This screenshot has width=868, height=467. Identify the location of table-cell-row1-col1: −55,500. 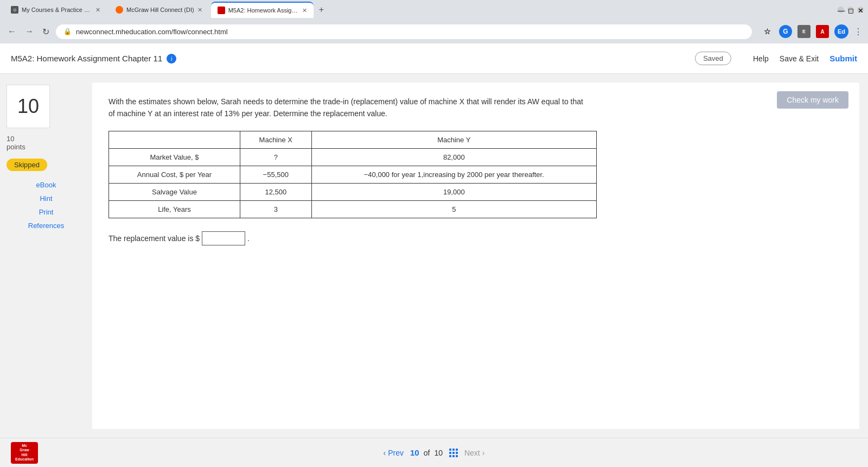
(276, 174).